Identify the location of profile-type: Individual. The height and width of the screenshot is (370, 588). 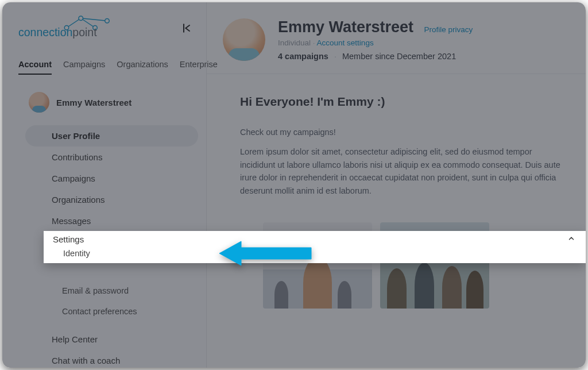
(294, 43).